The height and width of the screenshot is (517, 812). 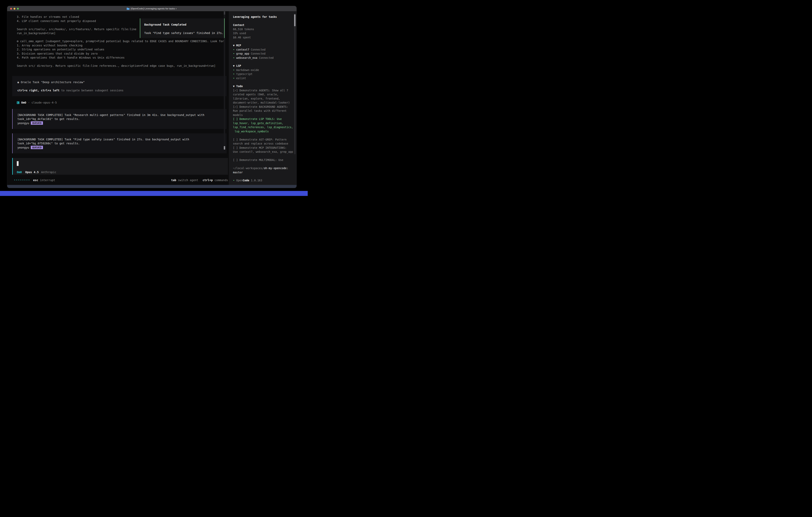 I want to click on background-task-toast: Background Task Completed Task "Find typ…, so click(x=182, y=28).